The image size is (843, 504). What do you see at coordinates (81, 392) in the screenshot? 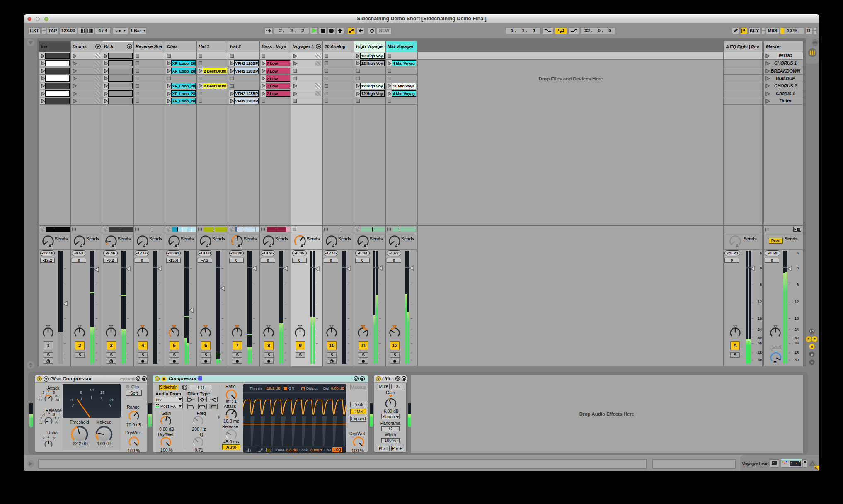
I see `svg-text: 5` at bounding box center [81, 392].